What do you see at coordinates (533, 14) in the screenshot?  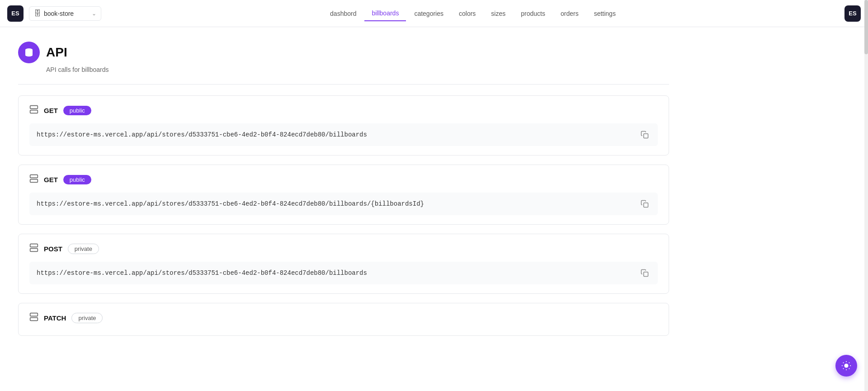 I see `nav-item-products: products` at bounding box center [533, 14].